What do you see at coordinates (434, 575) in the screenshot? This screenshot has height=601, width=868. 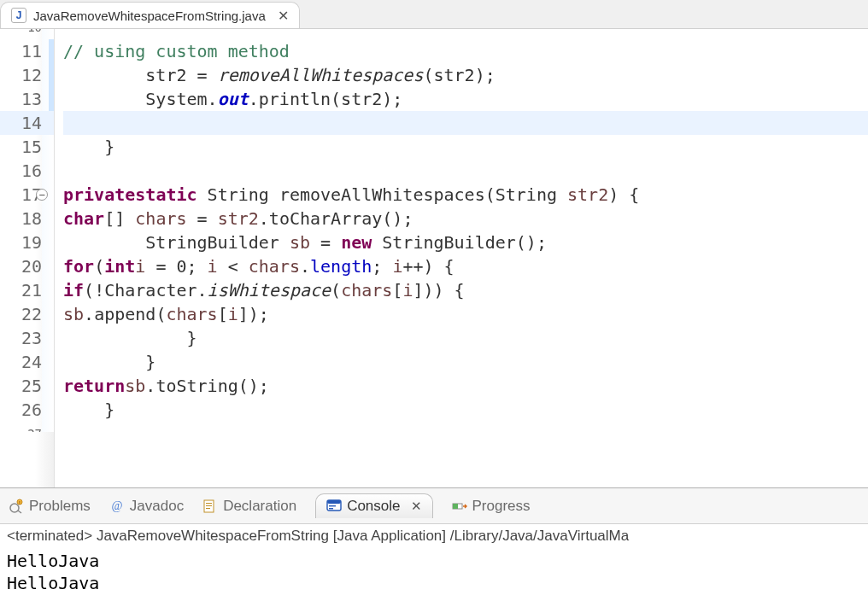 I see `console-output: HelloJava HelloJava` at bounding box center [434, 575].